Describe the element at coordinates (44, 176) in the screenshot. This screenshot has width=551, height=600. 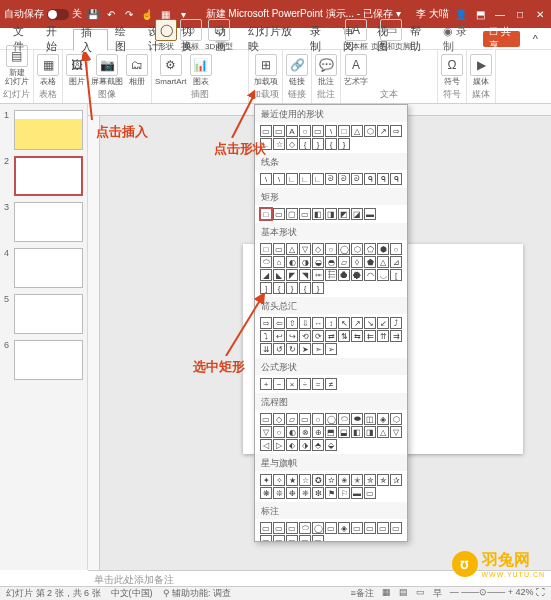
I see `slide-thumb-2: 2` at that location.